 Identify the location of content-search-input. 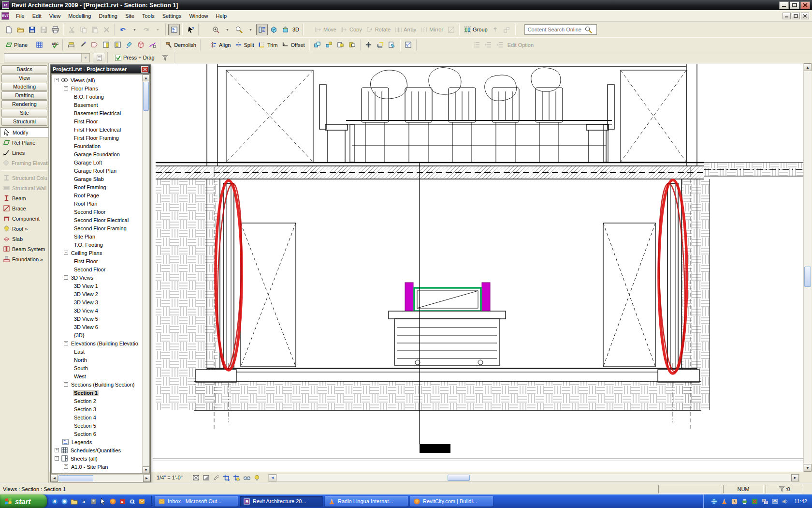
(556, 30).